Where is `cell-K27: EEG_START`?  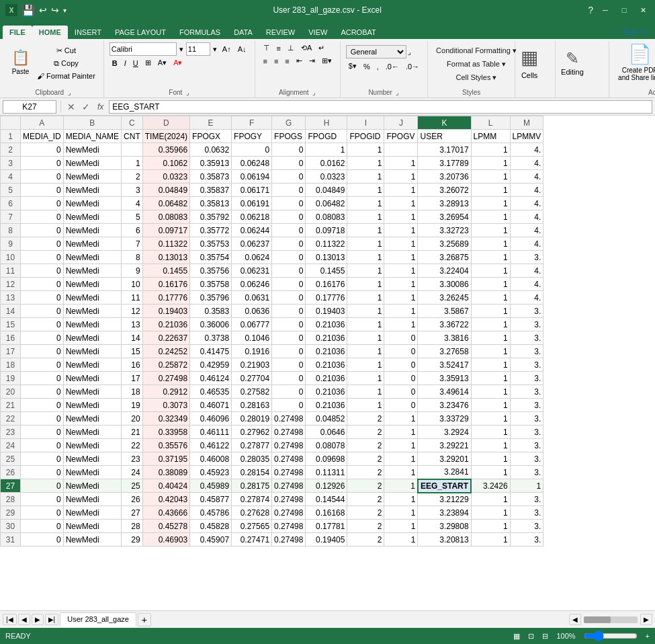
cell-K27: EEG_START is located at coordinates (445, 486).